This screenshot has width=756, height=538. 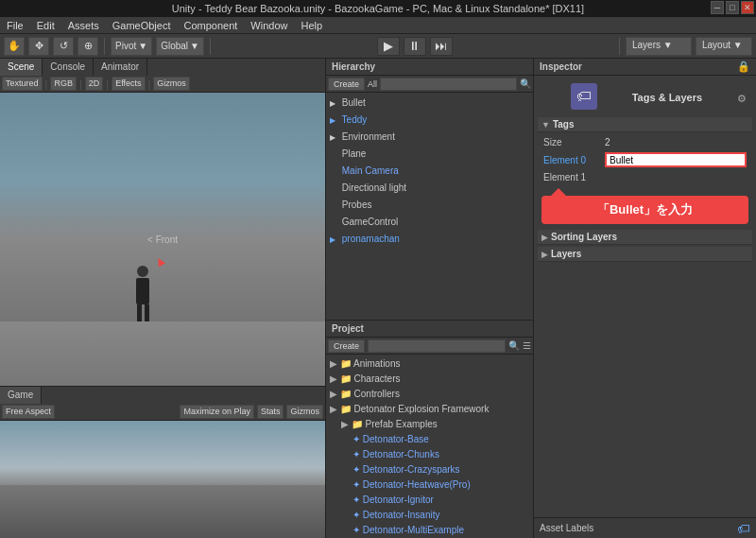 I want to click on ptree-det-ignitor: ✦ Detonator-Ignitor, so click(x=429, y=500).